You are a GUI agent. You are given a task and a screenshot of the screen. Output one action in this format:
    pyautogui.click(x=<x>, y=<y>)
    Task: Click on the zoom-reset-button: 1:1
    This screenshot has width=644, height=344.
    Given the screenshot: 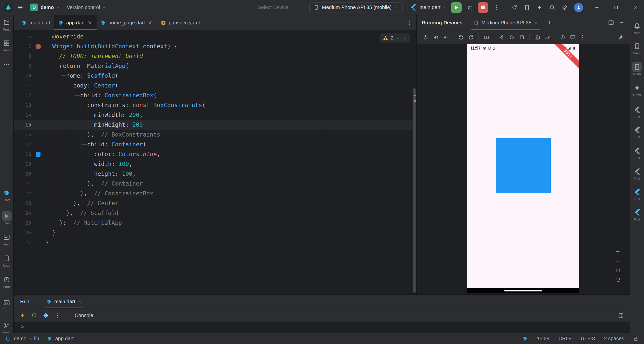 What is the action you would take?
    pyautogui.click(x=618, y=271)
    